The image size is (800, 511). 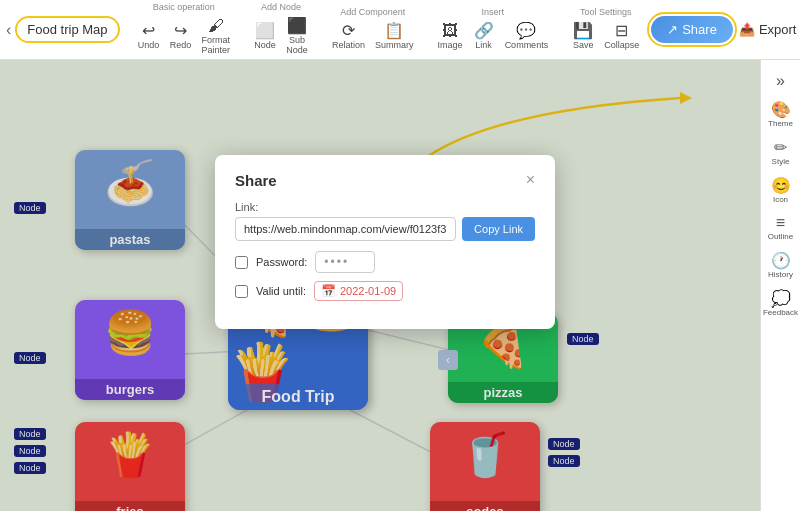 I want to click on collapse-button: ⊟ Collapse, so click(x=622, y=36).